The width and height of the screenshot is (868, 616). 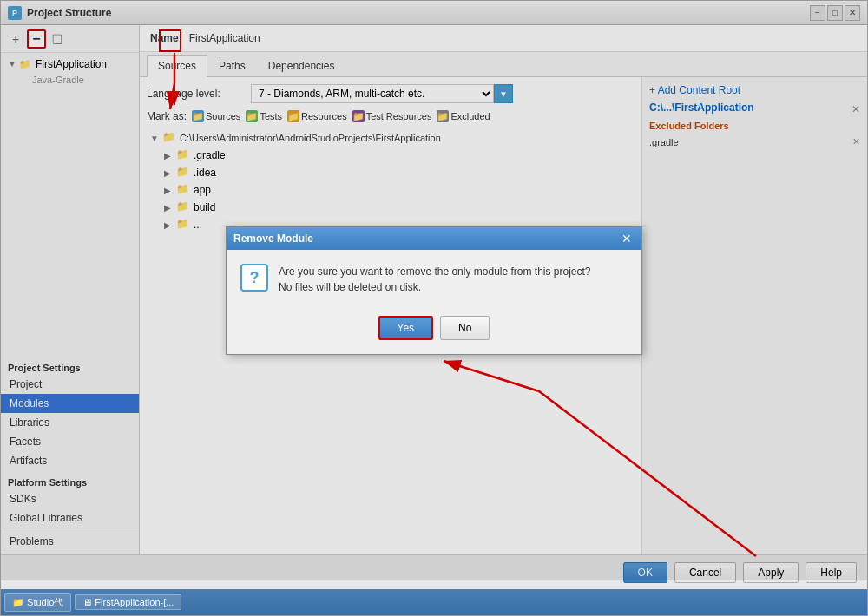 What do you see at coordinates (465, 328) in the screenshot?
I see `dialog-no-button: No` at bounding box center [465, 328].